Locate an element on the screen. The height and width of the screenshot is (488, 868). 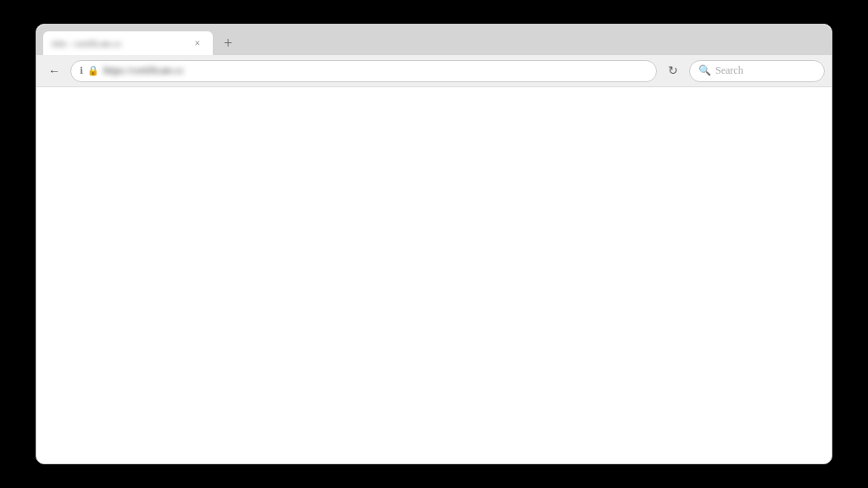
address-bar: ℹ 🔒 https://certificate.cc is located at coordinates (364, 71).